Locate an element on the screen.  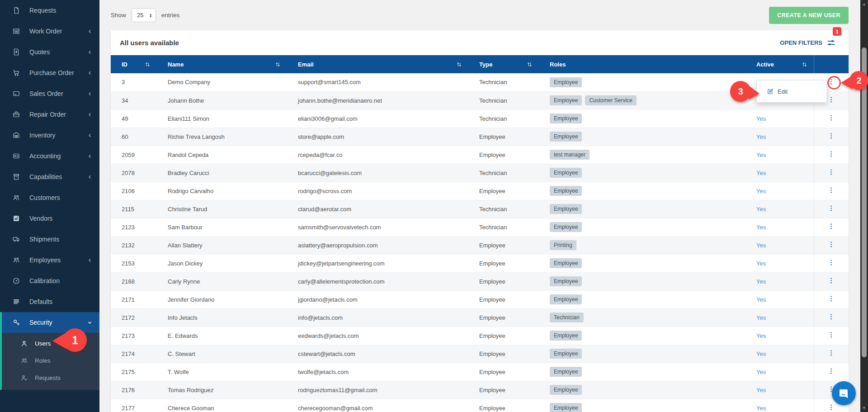
sidebar-item-customers: Customers is located at coordinates (50, 198).